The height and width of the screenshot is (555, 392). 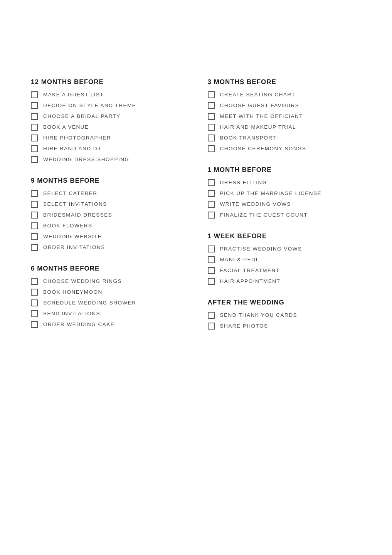 What do you see at coordinates (284, 249) in the screenshot?
I see `list-item: PRACTISE WEDDING VOWS` at bounding box center [284, 249].